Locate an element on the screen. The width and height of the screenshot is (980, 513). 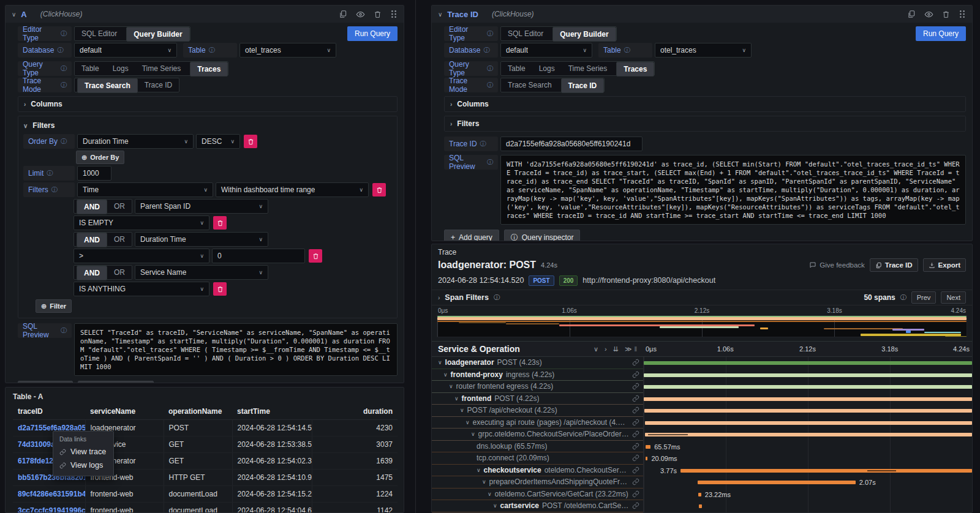
span-timeline-cell: 2.07s is located at coordinates (807, 482).